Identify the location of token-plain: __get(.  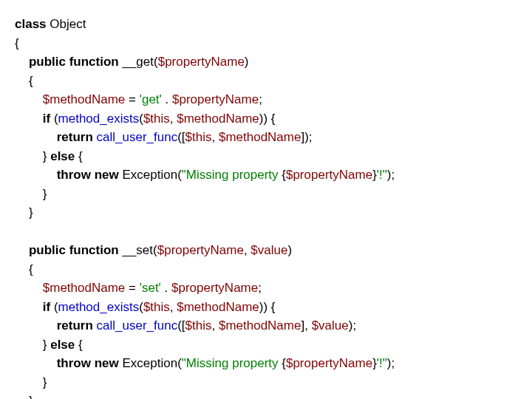
(139, 62).